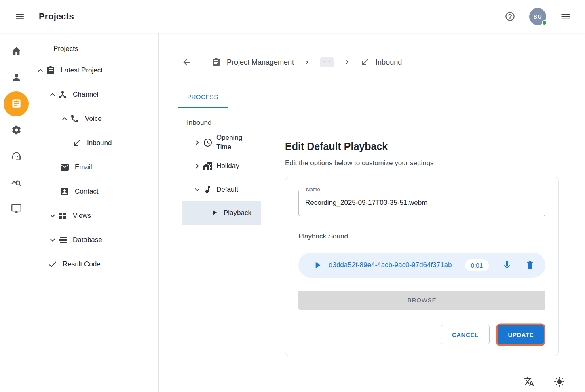 The width and height of the screenshot is (585, 392). Describe the element at coordinates (65, 167) in the screenshot. I see `email-icon` at that location.